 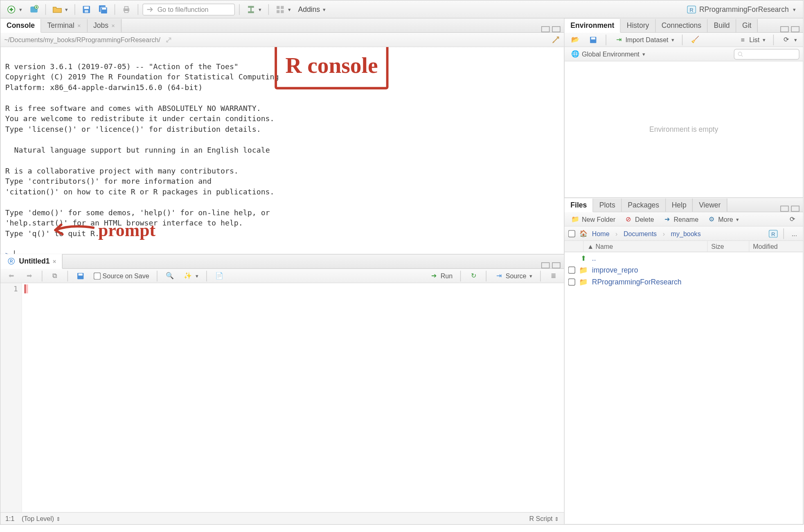 I want to click on col-size: Size, so click(x=728, y=246).